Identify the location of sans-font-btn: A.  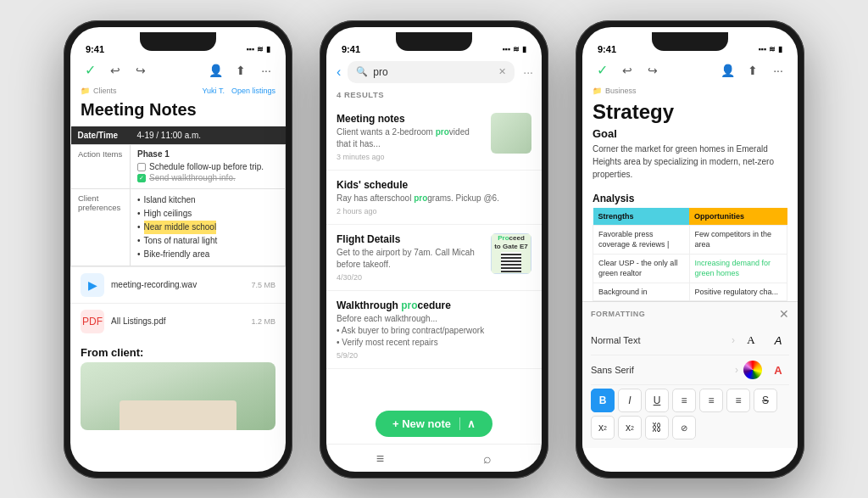
(778, 340).